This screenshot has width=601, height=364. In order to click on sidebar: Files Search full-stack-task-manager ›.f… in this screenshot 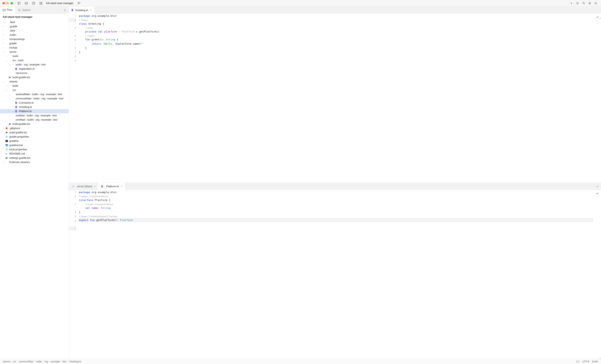, I will do `click(34, 183)`.